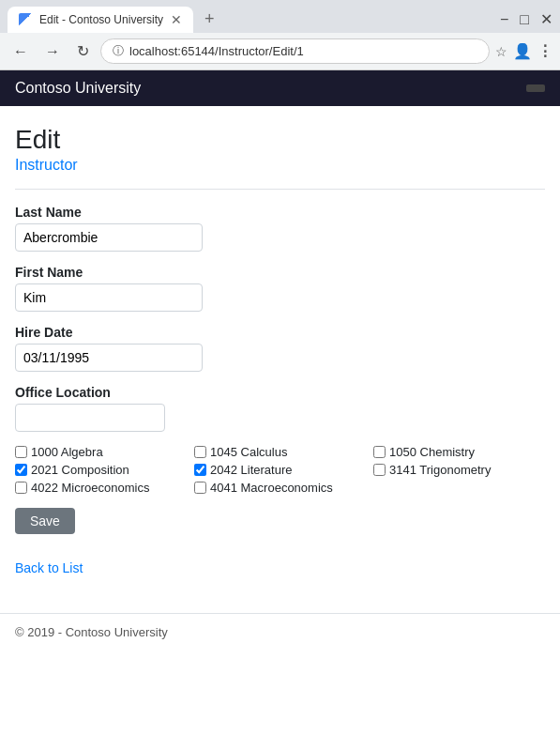  Describe the element at coordinates (505, 20) in the screenshot. I see `minimize-icon: −` at that location.